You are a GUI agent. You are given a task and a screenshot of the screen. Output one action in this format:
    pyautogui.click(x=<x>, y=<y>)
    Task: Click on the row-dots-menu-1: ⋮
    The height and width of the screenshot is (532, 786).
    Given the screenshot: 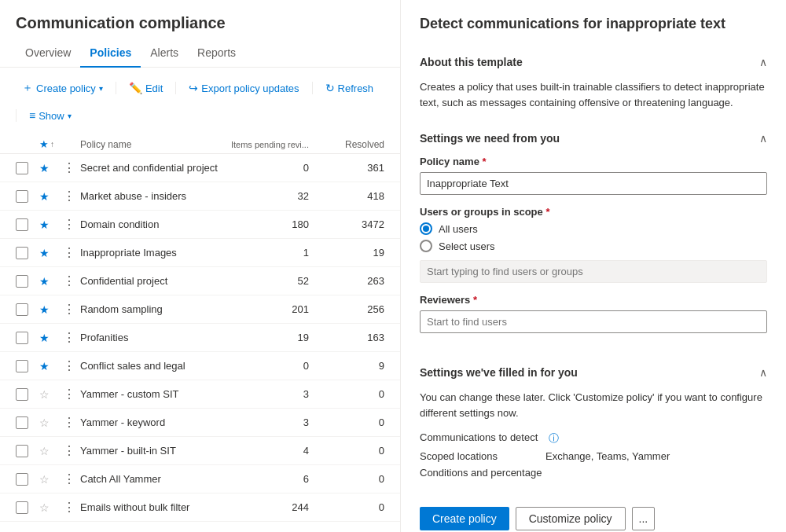 What is the action you would take?
    pyautogui.click(x=69, y=196)
    